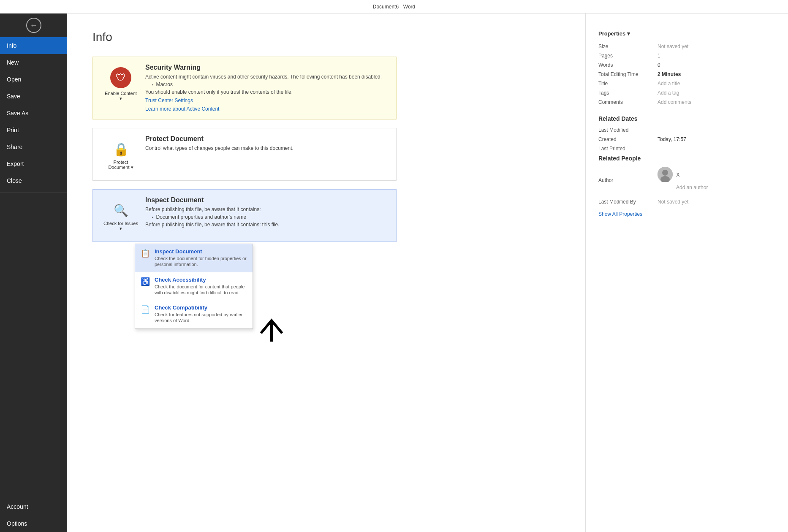 This screenshot has width=788, height=532. What do you see at coordinates (266, 88) in the screenshot?
I see `security-content: Security Warning Active content might co…` at bounding box center [266, 88].